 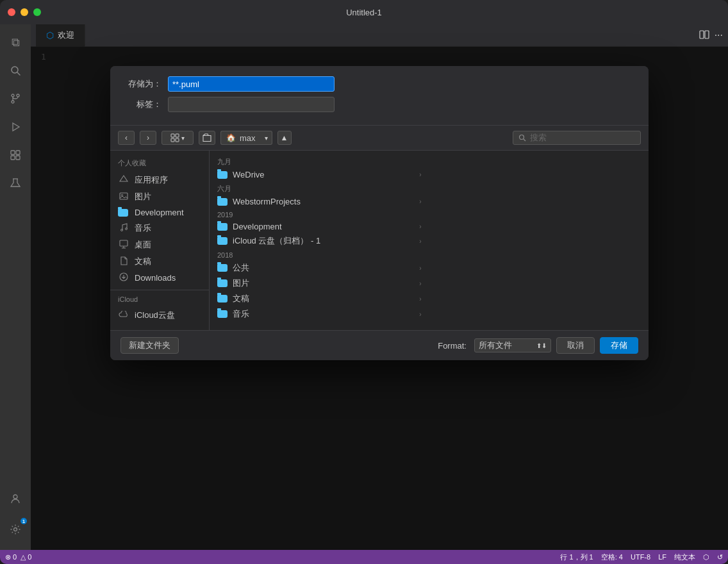 I want to click on warning-count: △ 0, so click(x=26, y=558).